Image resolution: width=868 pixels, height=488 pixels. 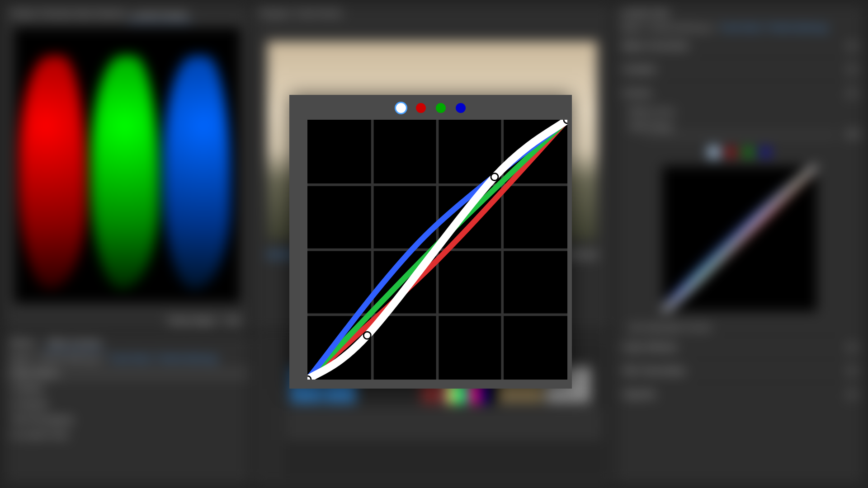 What do you see at coordinates (127, 409) in the screenshot?
I see `effect-controls-panel: Effects Effect Controls Master * Kindred…` at bounding box center [127, 409].